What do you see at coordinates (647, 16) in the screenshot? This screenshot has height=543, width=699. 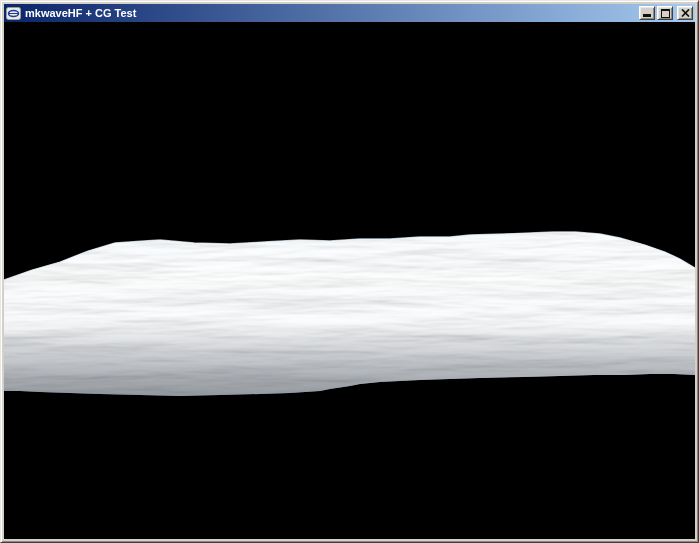 I see `minimize-icon` at bounding box center [647, 16].